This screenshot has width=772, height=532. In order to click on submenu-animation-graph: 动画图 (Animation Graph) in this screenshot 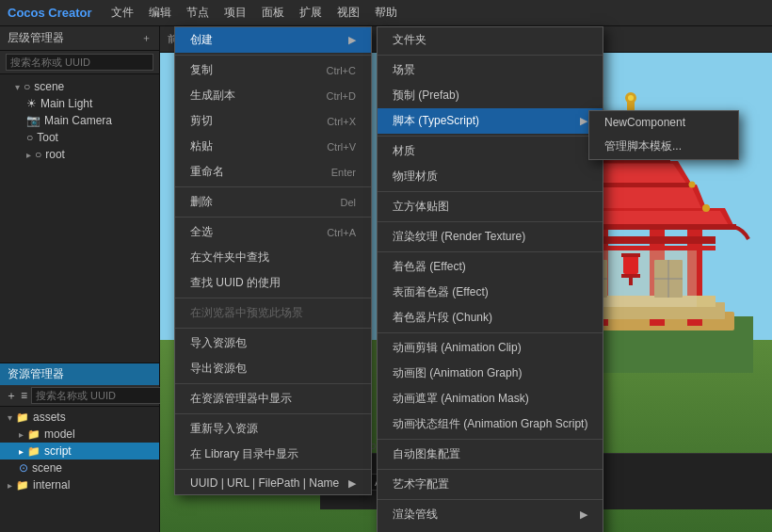, I will do `click(490, 373)`.